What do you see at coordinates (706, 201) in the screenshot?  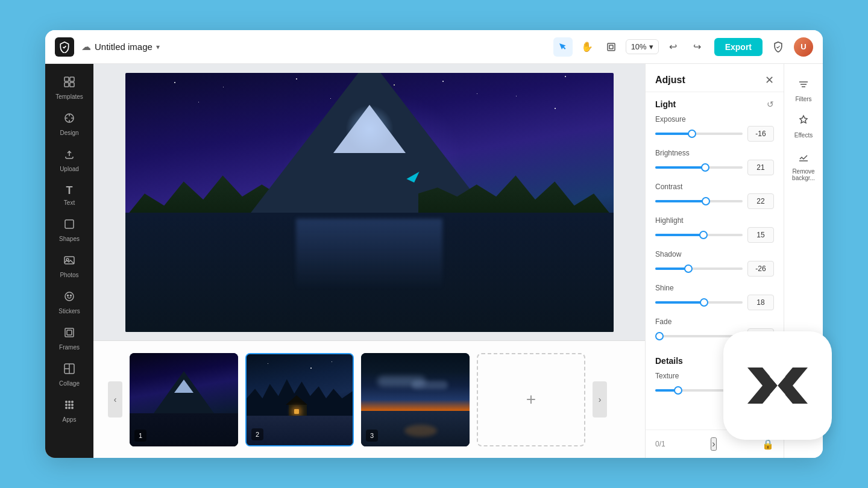 I see `contrast-thumb` at bounding box center [706, 201].